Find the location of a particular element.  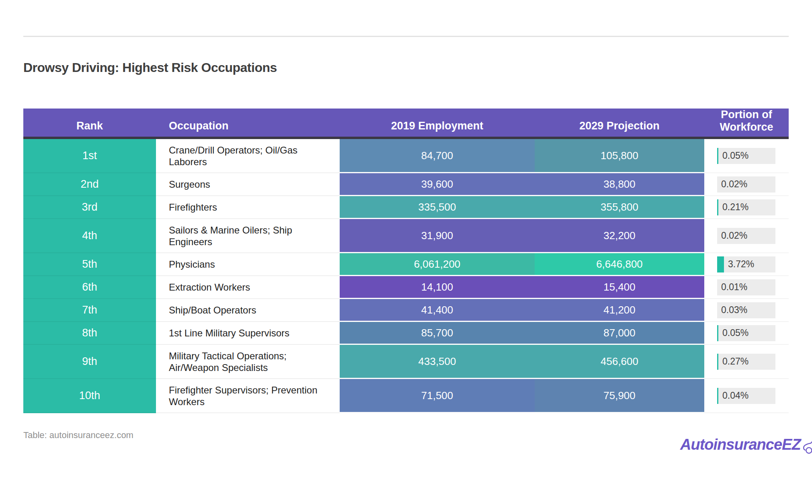

occupation-label: Extraction Workers is located at coordinates (209, 287).